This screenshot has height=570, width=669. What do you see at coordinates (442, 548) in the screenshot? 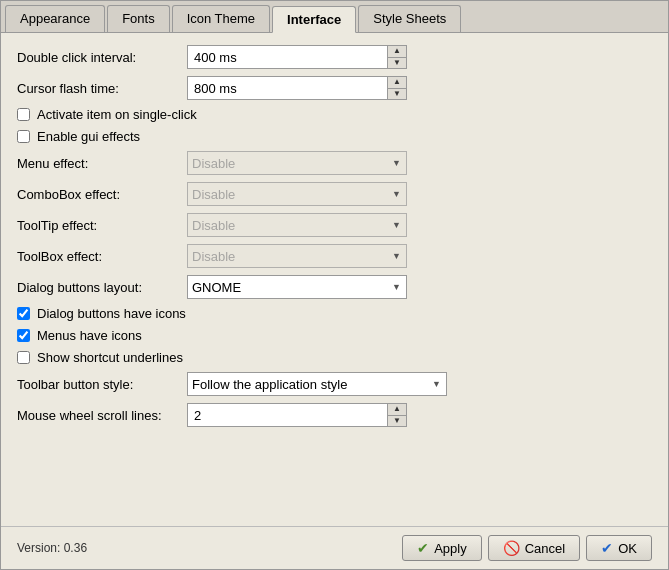
I see `apply-button: ✔ Apply` at bounding box center [442, 548].